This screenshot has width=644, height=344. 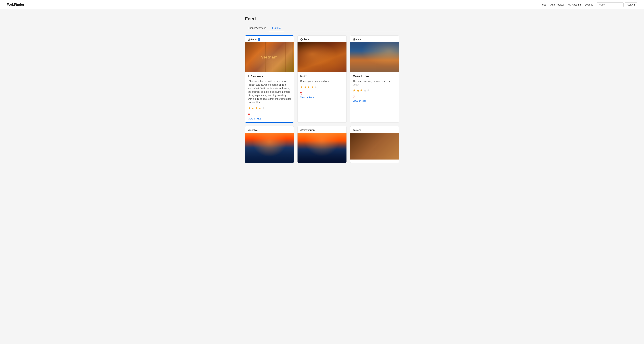 What do you see at coordinates (16, 4) in the screenshot?
I see `logo: ForkFinder` at bounding box center [16, 4].